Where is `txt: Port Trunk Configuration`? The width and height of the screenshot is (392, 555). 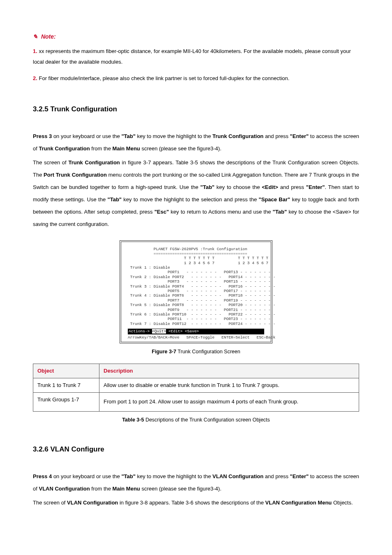 txt: Port Trunk Configuration is located at coordinates (75, 175).